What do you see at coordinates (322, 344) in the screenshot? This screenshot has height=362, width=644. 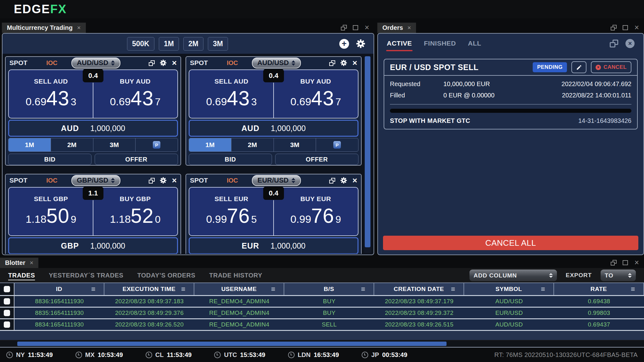 I see `blotter-horizontal-scrollbar` at bounding box center [322, 344].